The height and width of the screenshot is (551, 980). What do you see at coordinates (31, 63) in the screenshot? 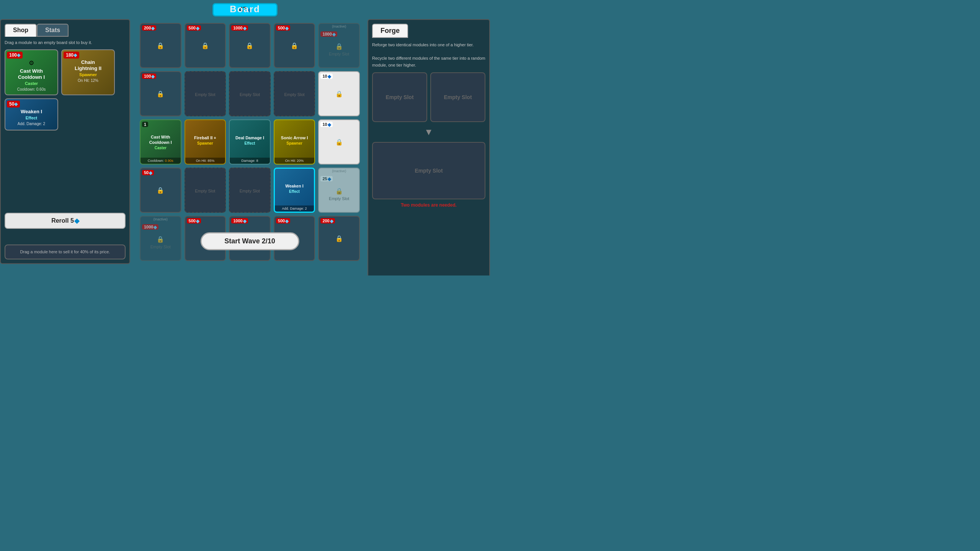
I see `card-icon-1: ⚙` at bounding box center [31, 63].